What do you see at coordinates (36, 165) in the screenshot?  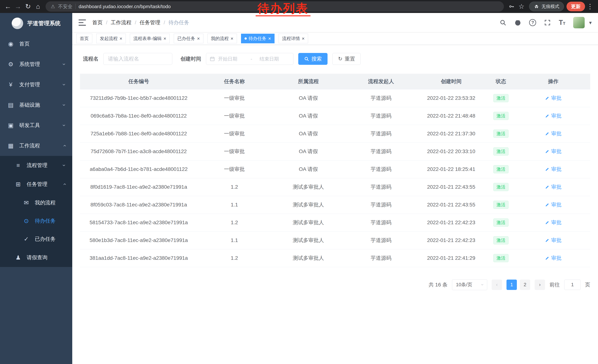 I see `sidebar-item-process-mgmt: ≡ 流程管理 ›` at bounding box center [36, 165].